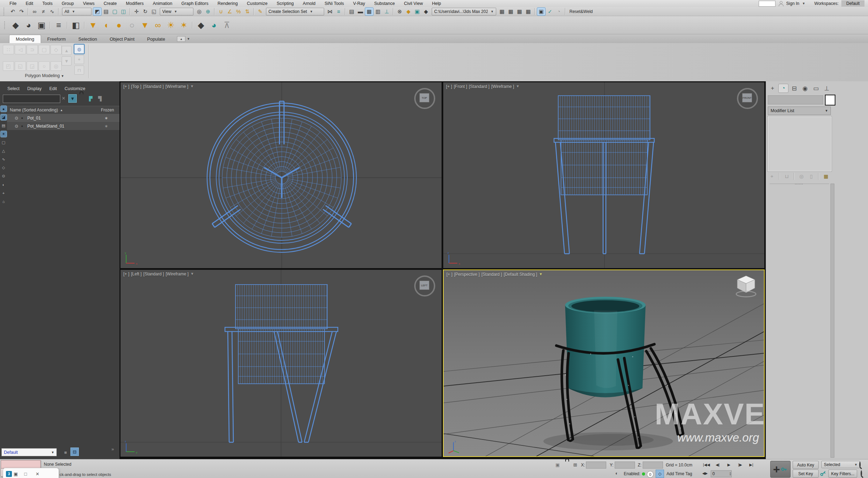  I want to click on redo-icon: ↷, so click(22, 12).